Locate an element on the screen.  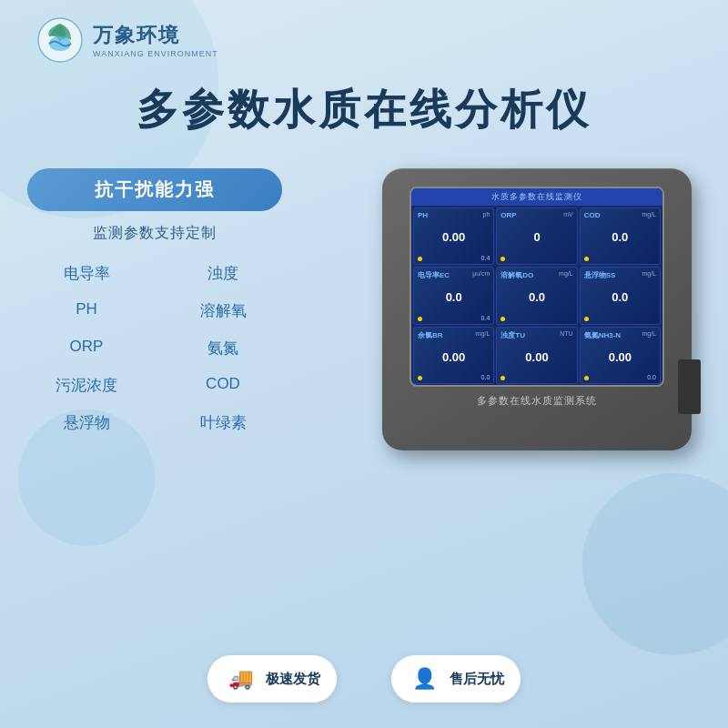
screen-cell: CODmg/L0.0 is located at coordinates (621, 237).